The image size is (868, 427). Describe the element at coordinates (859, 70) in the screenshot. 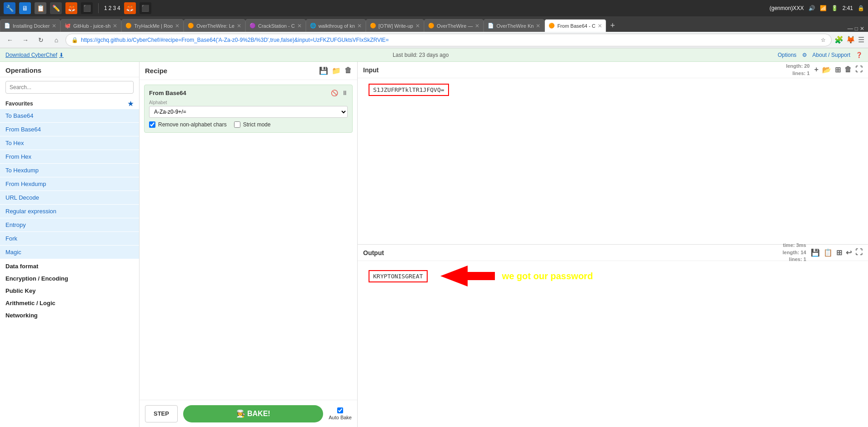

I see `expand-input-icon: ⛶` at that location.